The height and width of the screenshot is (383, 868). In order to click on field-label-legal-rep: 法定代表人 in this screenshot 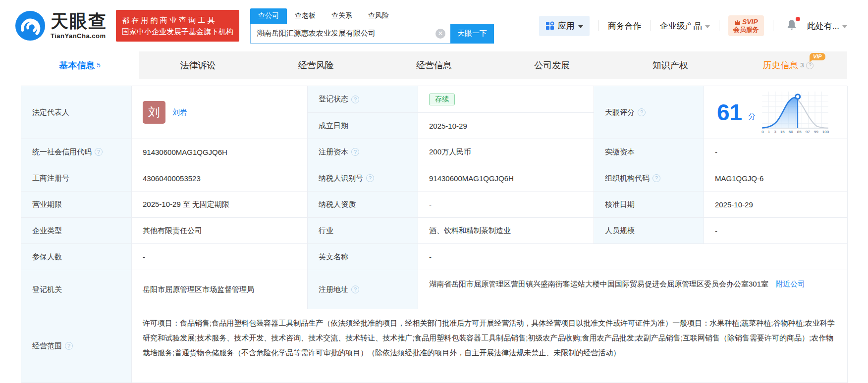, I will do `click(76, 113)`.